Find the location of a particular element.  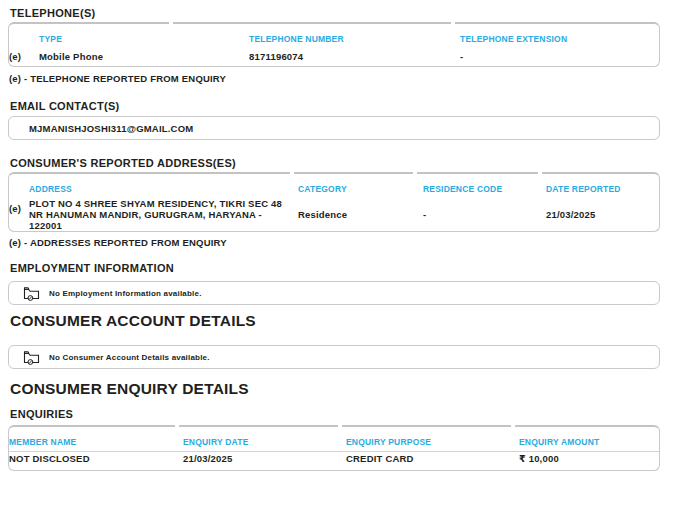

section-title-email: EMAIL CONTACT(S) is located at coordinates (348, 106).